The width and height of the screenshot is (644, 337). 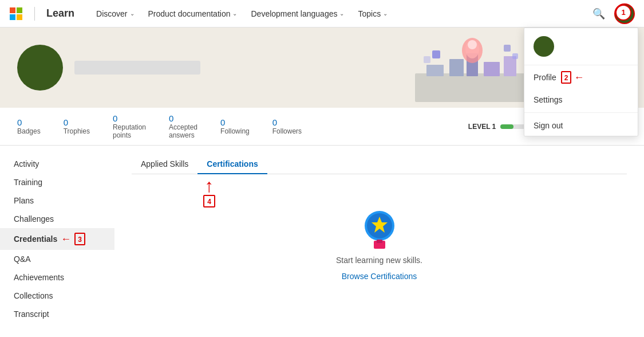 I want to click on nav-link-discover: Discover ⌄, so click(x=115, y=14).